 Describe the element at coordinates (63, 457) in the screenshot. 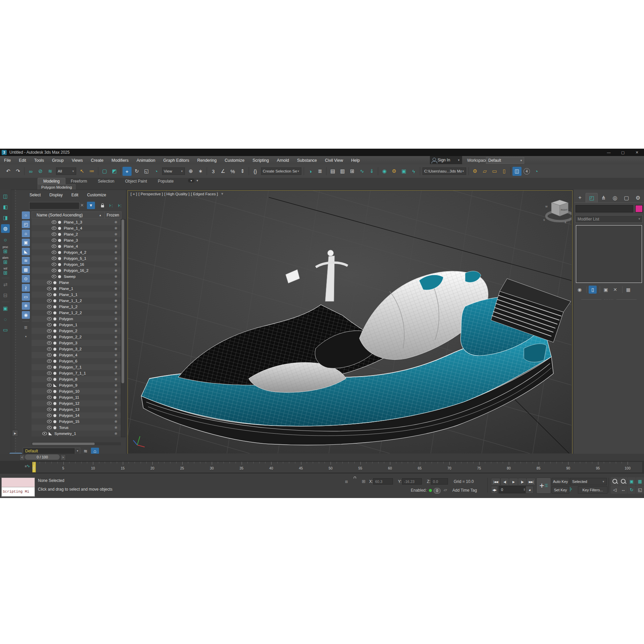

I see `next-range-button: >` at that location.